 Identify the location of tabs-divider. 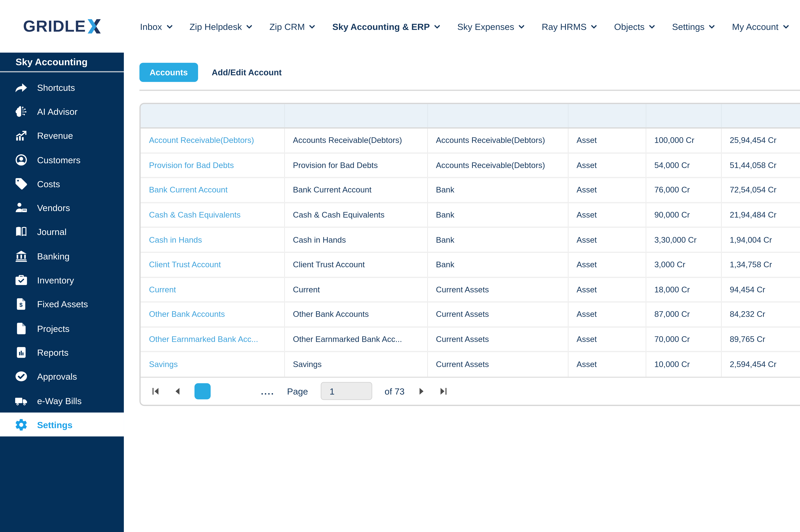
(470, 90).